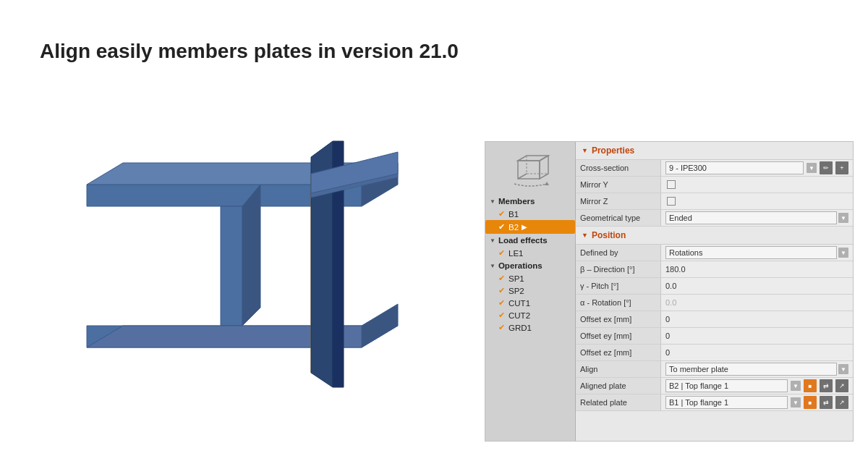  What do you see at coordinates (502, 316) in the screenshot?
I see `check-icon-cut2: ✔` at bounding box center [502, 316].